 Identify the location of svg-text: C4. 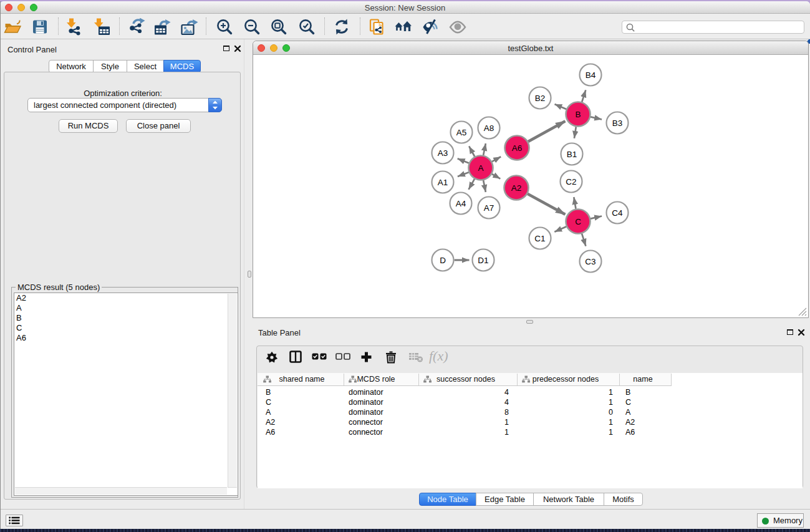
(617, 213).